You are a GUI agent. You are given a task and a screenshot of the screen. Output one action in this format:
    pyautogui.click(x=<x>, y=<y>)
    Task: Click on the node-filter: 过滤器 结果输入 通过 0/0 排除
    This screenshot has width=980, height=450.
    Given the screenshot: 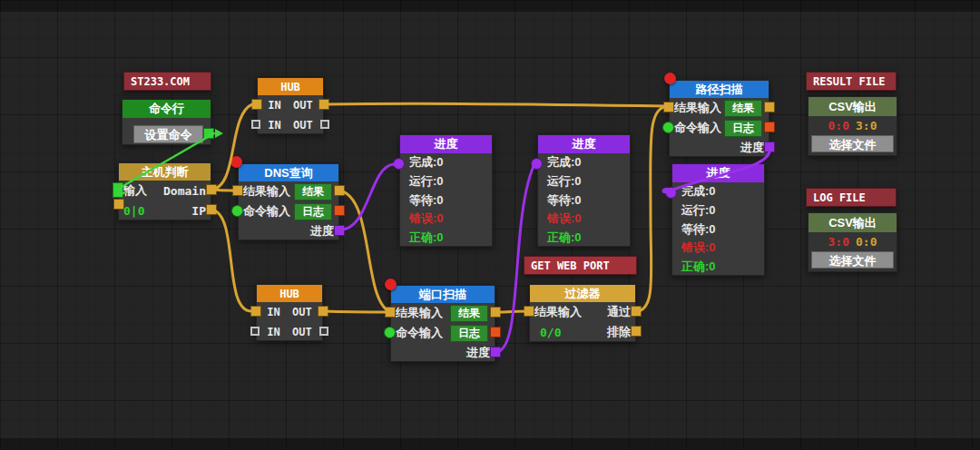 What is the action you would take?
    pyautogui.click(x=583, y=313)
    